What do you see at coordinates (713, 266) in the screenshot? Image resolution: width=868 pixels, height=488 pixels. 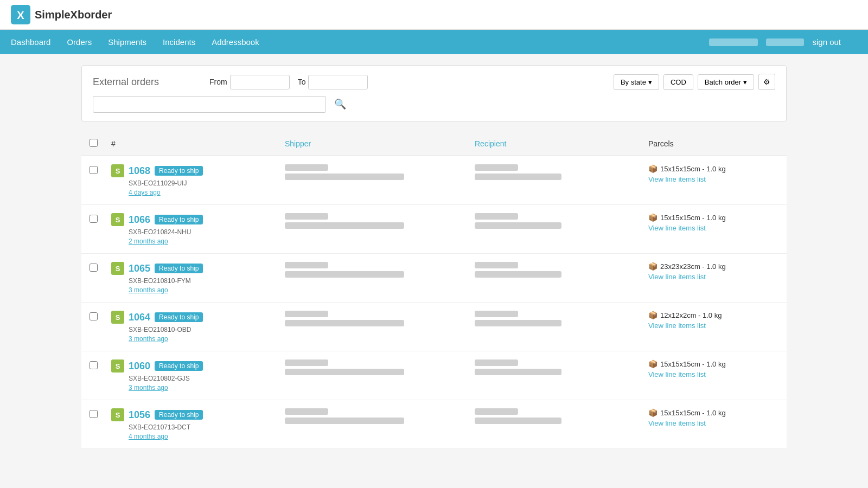 I see `parcel-size-2: 📦 23x23x23cm - 1.0 kg` at bounding box center [713, 266].